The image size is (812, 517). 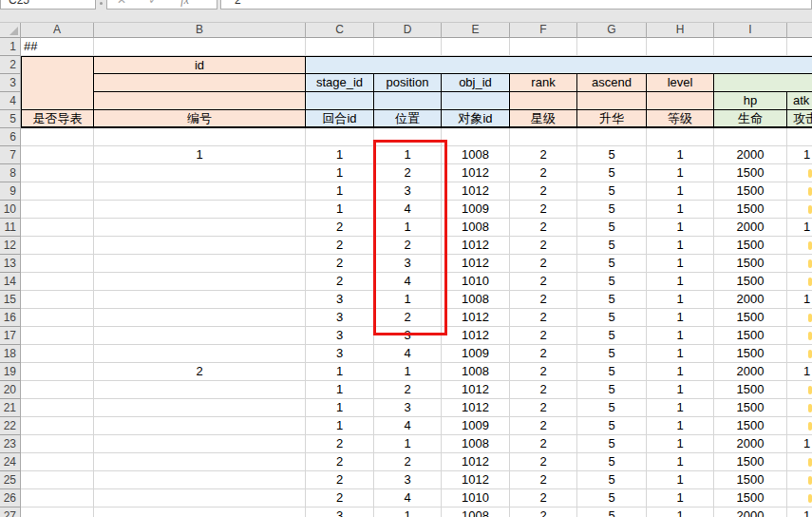 I want to click on cell-E15: 1008, so click(x=476, y=300).